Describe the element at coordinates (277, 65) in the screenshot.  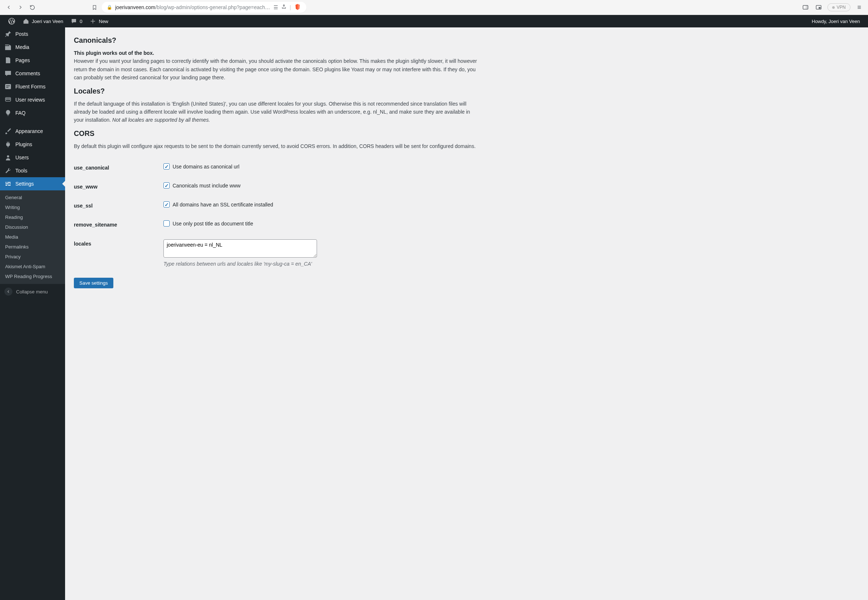
I see `canonicals-description: This plugin works out of the box. Howeve…` at that location.